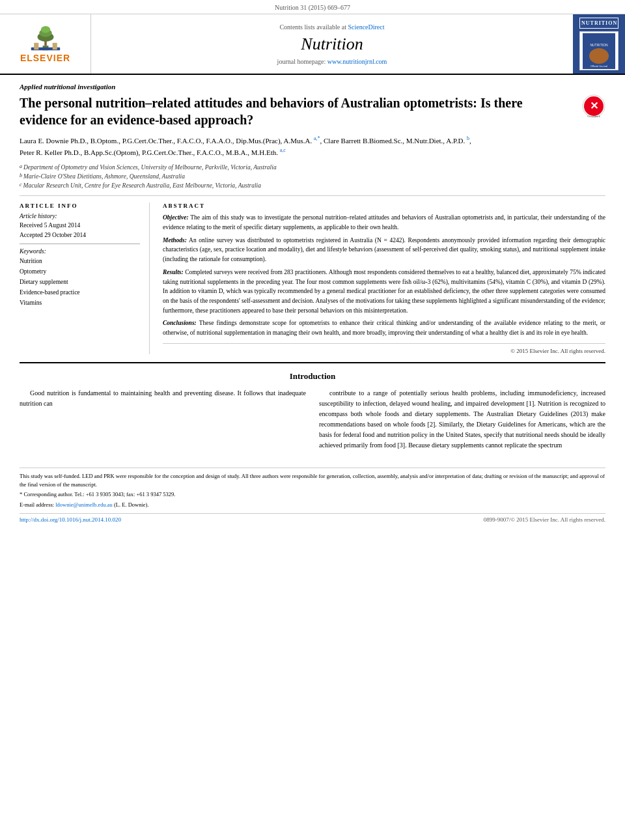  I want to click on article-history-label: Article history:, so click(79, 216).